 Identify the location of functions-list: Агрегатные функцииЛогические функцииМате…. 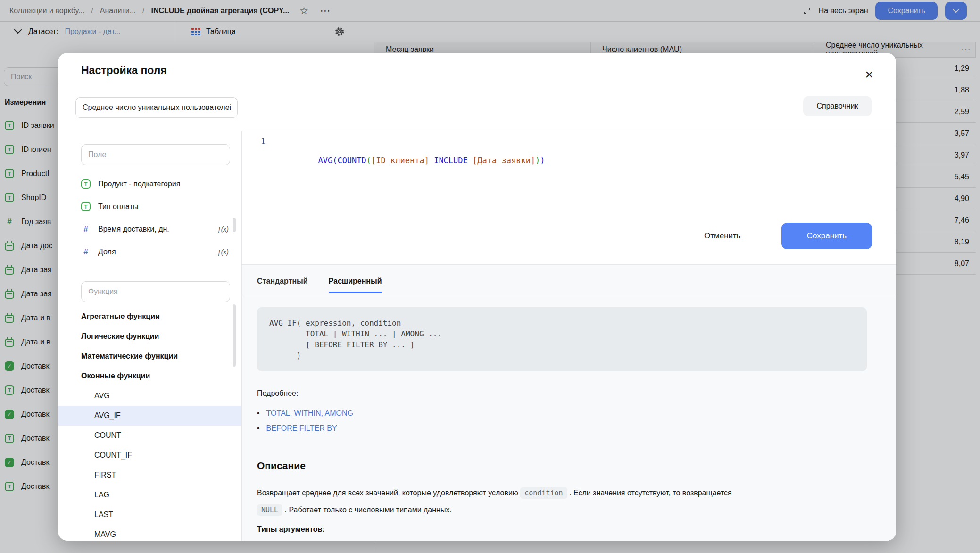
(150, 424).